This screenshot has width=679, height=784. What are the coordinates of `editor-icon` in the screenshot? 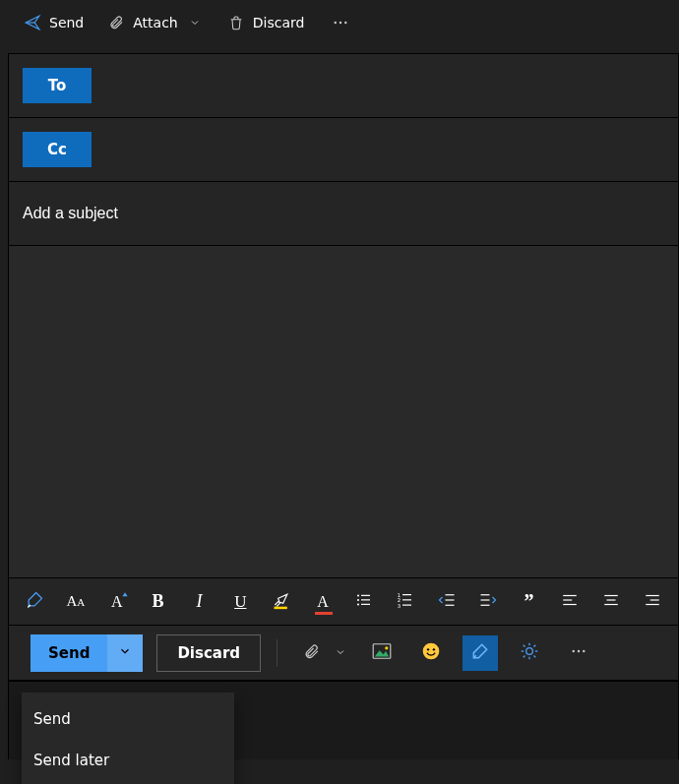 It's located at (480, 653).